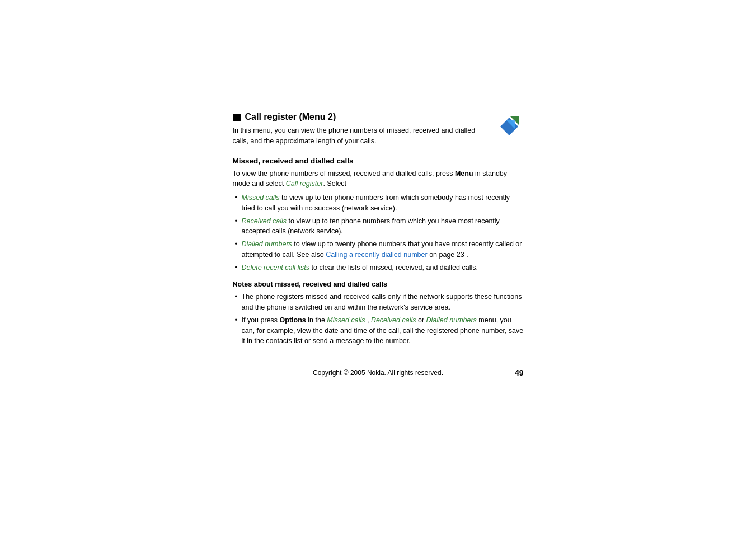 This screenshot has width=756, height=534. I want to click on dialled-page-ref-pre: on page, so click(443, 255).